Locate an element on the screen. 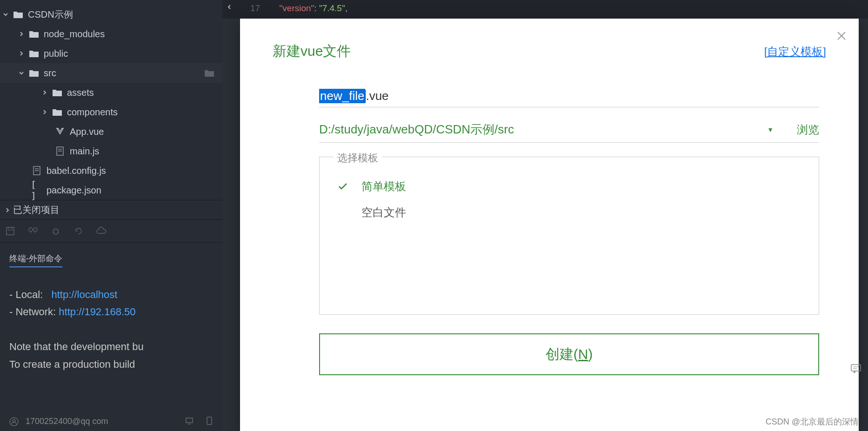 Image resolution: width=868 pixels, height=431 pixels. template-option-blank: 空白文件 is located at coordinates (569, 212).